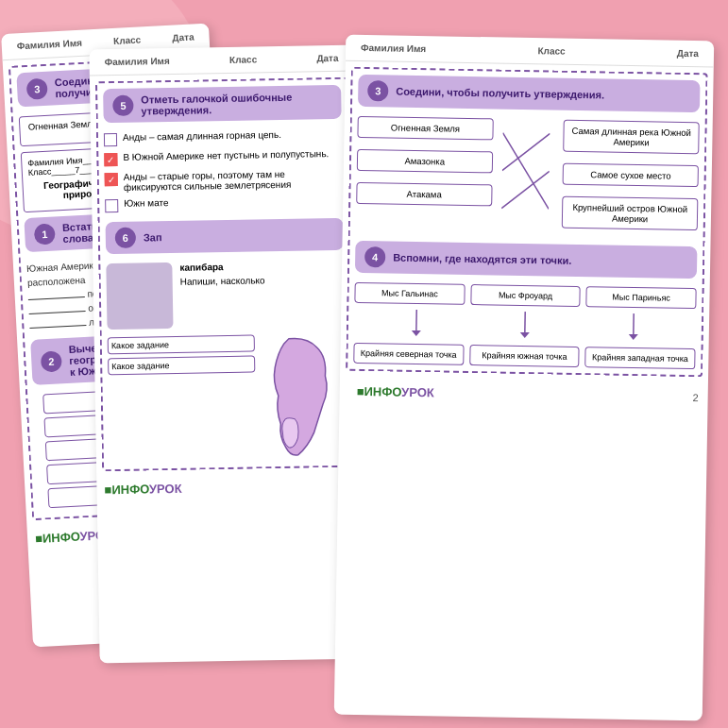 Image resolution: width=728 pixels, height=728 pixels. I want to click on checkbox-1-text: Анды – самая длинная горная цепь., so click(202, 136).